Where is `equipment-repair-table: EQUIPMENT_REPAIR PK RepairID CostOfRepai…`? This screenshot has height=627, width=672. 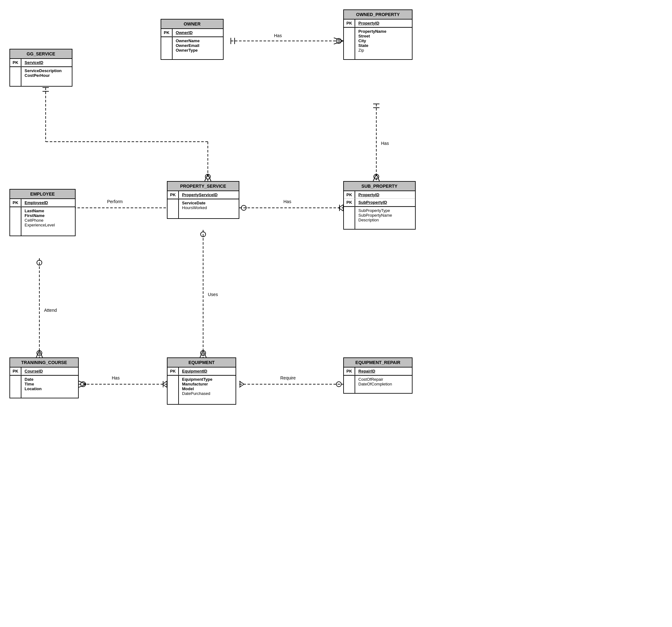 equipment-repair-table: EQUIPMENT_REPAIR PK RepairID CostOfRepai… is located at coordinates (378, 376).